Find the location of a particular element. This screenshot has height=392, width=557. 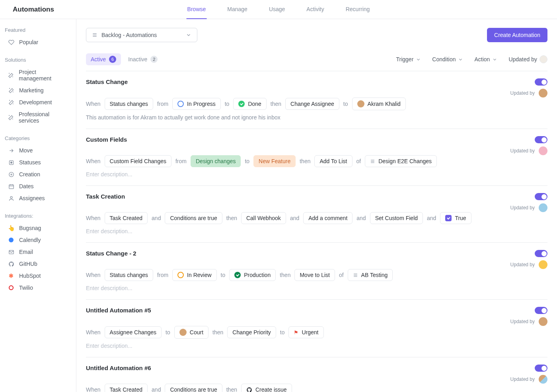

chip: Add a comment is located at coordinates (328, 218).